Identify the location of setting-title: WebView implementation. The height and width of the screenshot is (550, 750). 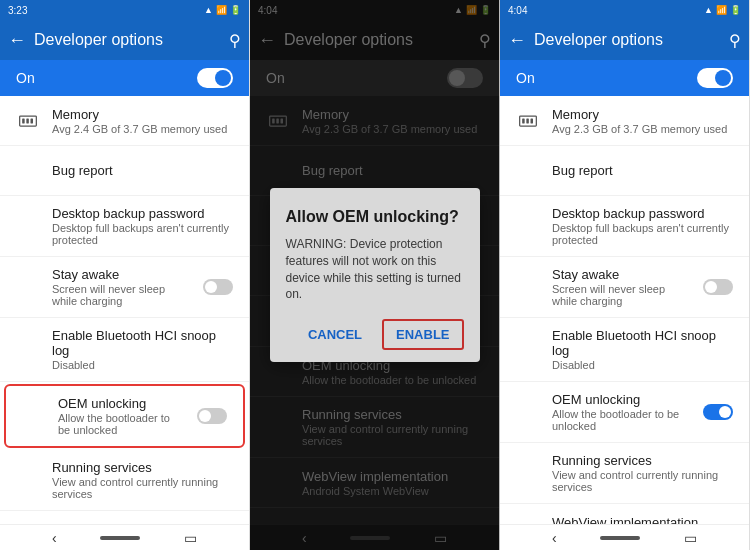
(642, 520).